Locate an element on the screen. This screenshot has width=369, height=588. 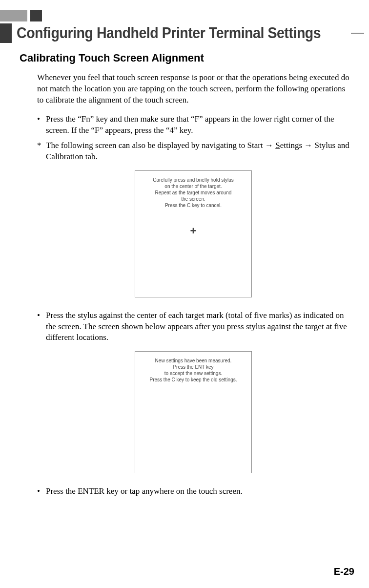
target-crosshair-icon: + is located at coordinates (193, 231).